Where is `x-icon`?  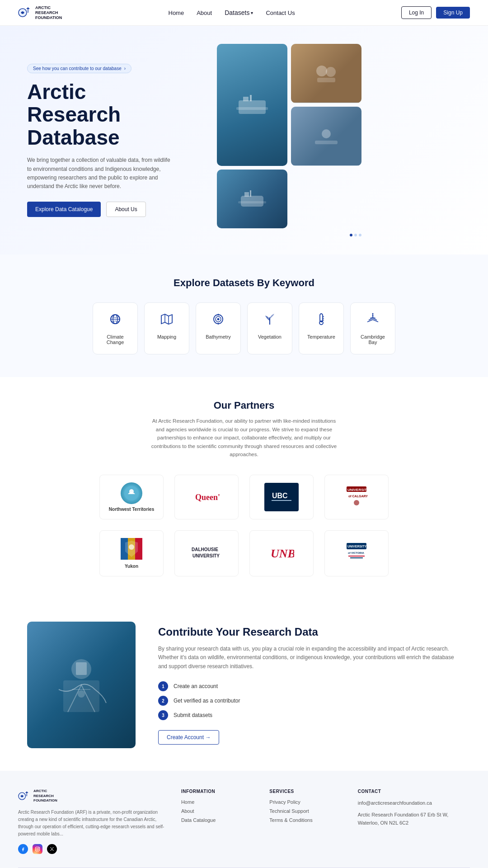
x-icon is located at coordinates (52, 849).